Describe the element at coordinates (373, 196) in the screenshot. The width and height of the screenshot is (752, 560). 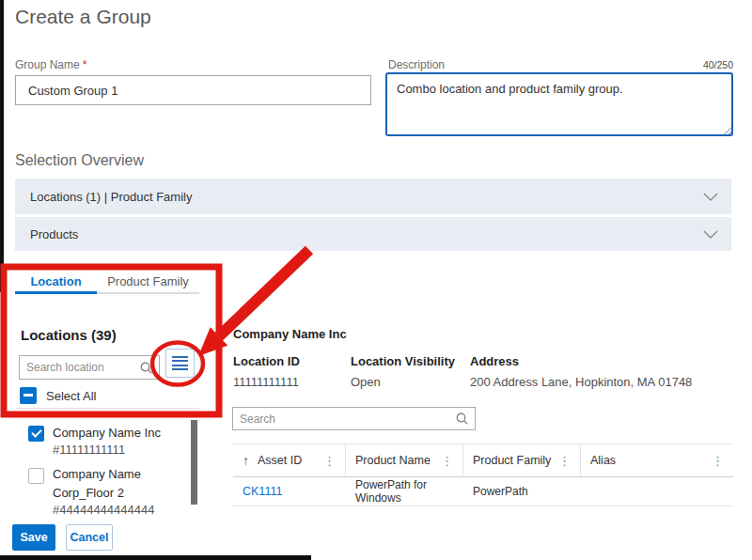
I see `accordion-locations-product-family: Locations (1) | Product Family` at that location.